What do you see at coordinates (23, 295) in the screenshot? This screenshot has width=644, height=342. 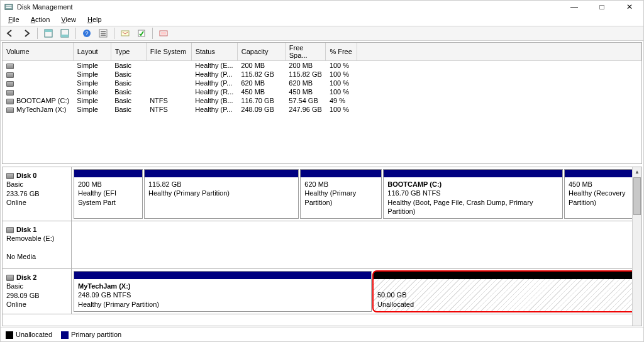 I see `disk2-size: 298.09 GB` at bounding box center [23, 295].